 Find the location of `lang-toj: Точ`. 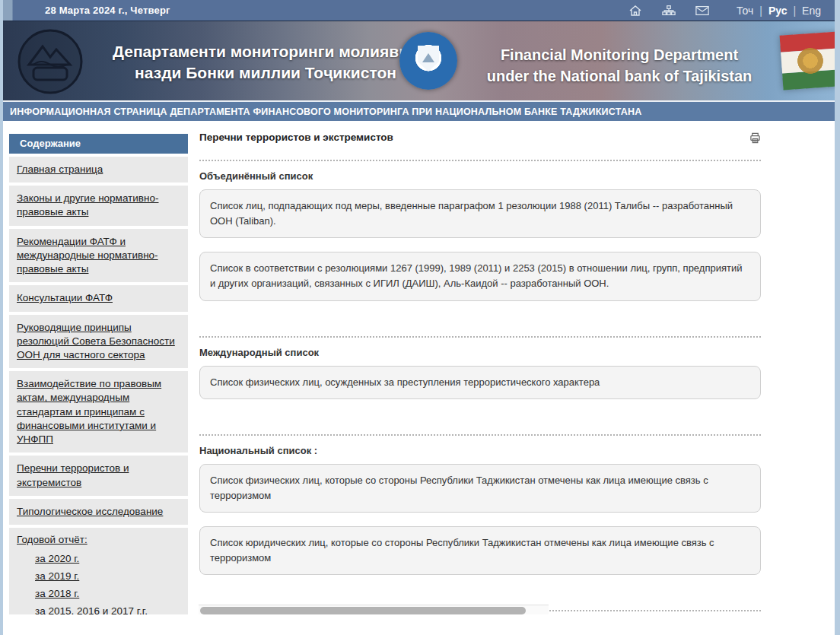

lang-toj: Точ is located at coordinates (745, 11).